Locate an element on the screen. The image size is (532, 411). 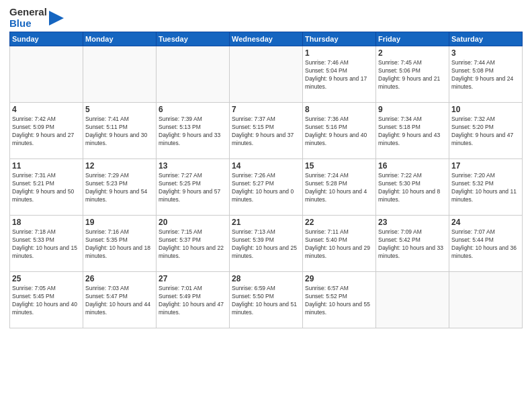
day-info: Sunrise: 7:24 AMSunset: 5:28 PMDaylight:… is located at coordinates (339, 188).